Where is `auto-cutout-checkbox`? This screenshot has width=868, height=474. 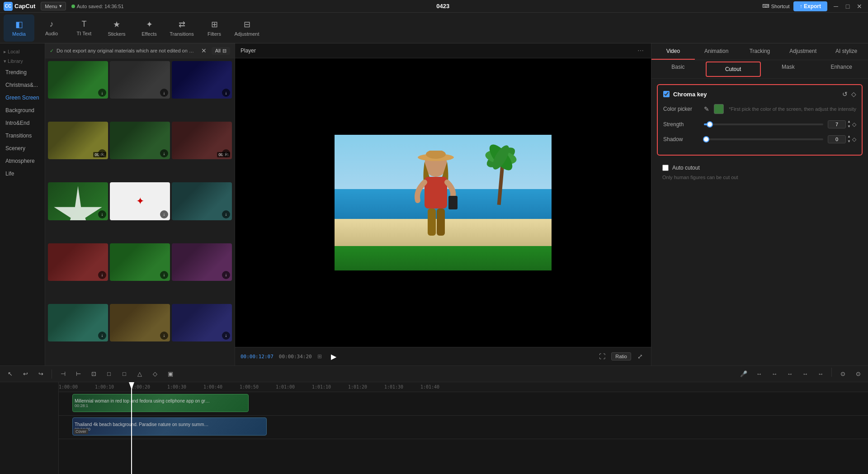
auto-cutout-checkbox is located at coordinates (665, 168).